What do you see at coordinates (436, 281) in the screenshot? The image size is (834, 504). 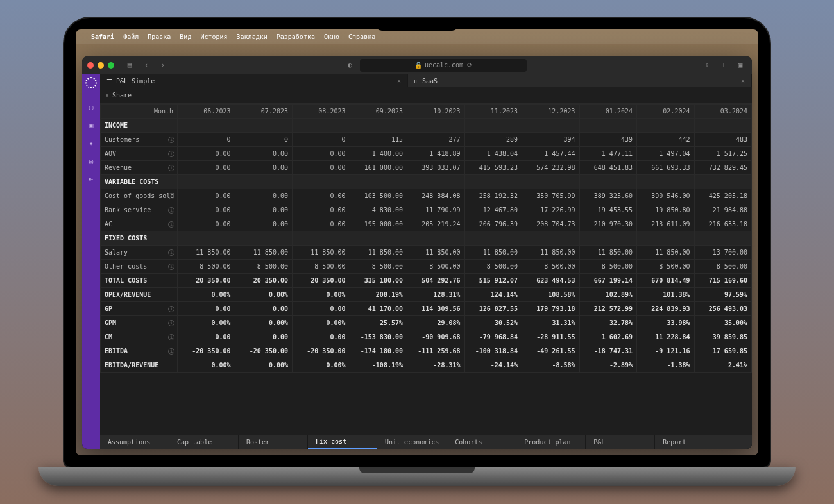 I see `data-cell: 504 292.76` at bounding box center [436, 281].